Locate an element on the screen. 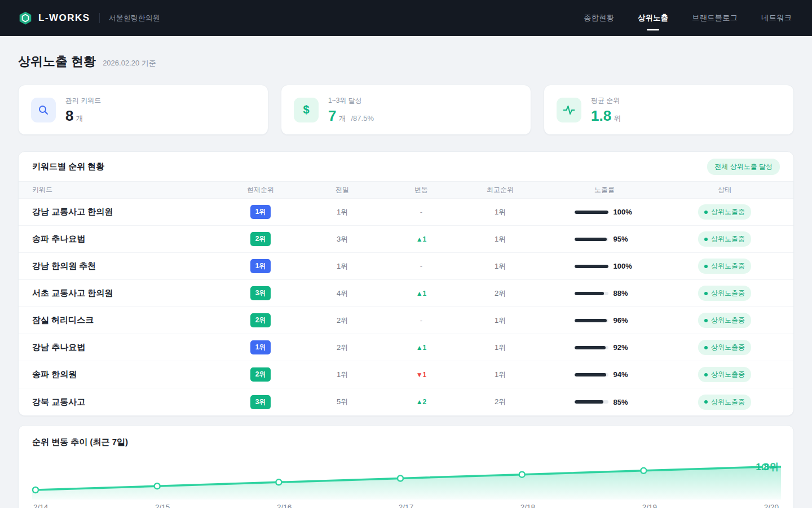 The width and height of the screenshot is (812, 508). keyword-cell: 강남 추나요법 is located at coordinates (125, 348).